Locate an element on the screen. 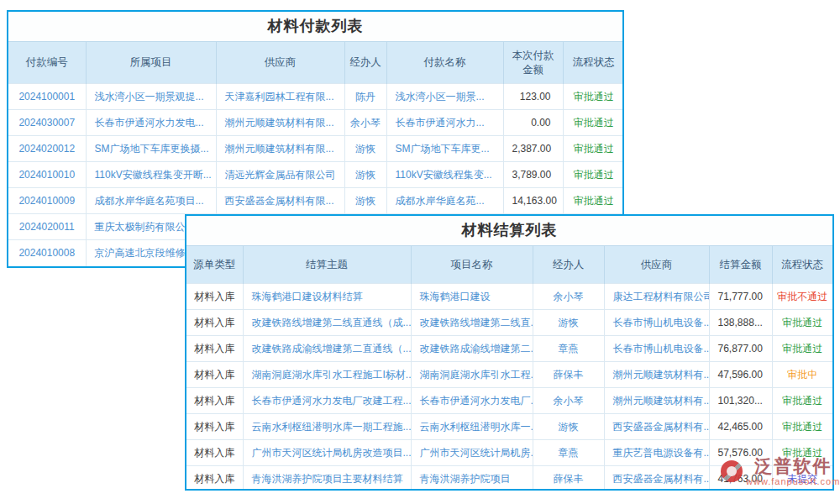  column-header: 供应商 is located at coordinates (657, 265).